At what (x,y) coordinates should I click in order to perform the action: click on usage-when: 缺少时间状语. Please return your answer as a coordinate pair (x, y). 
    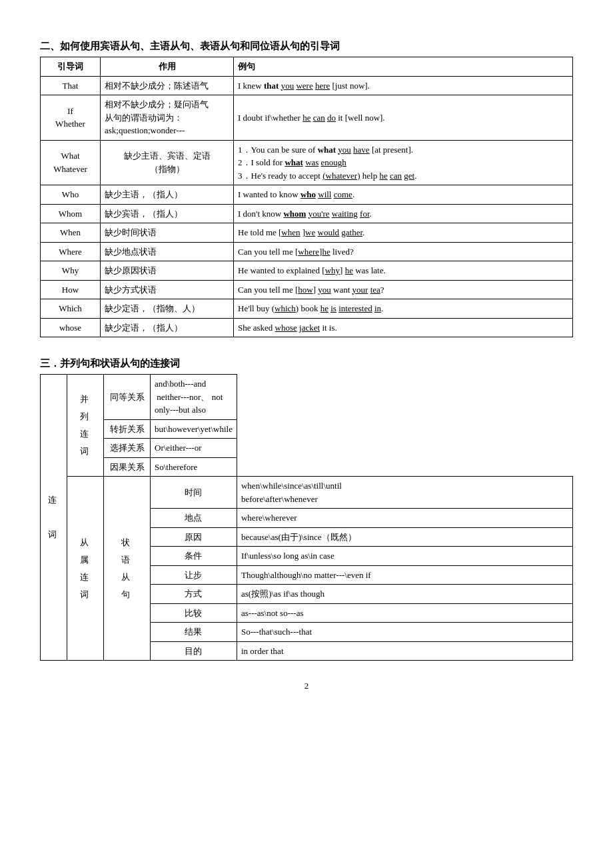
    Looking at the image, I should click on (167, 233).